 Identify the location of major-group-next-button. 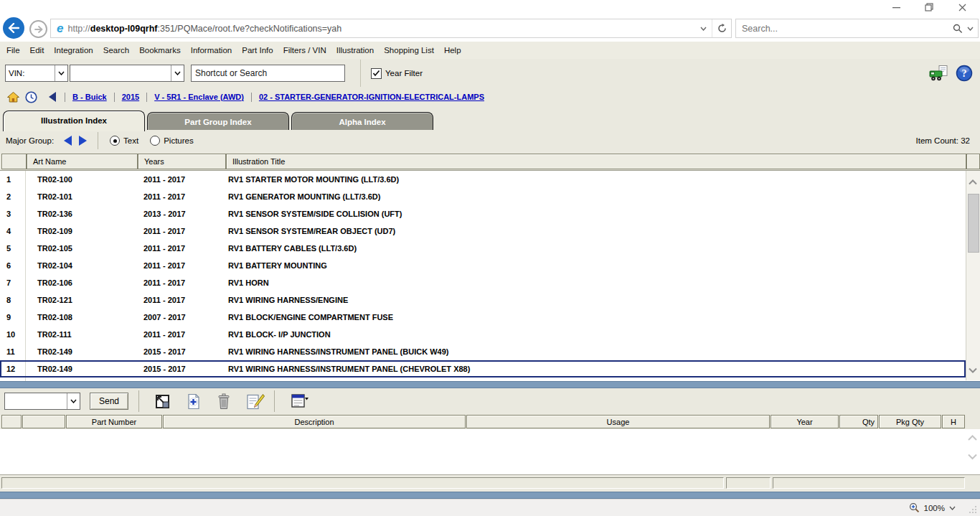
(83, 141).